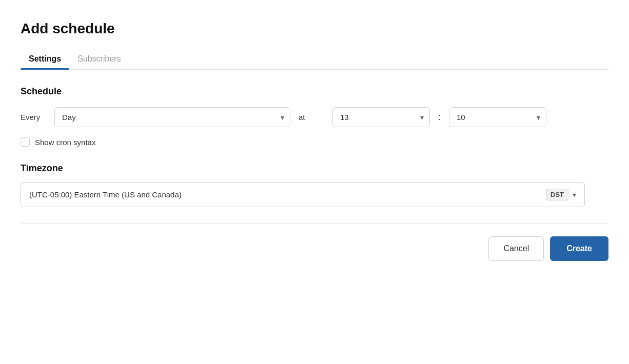 Image resolution: width=629 pixels, height=364 pixels. What do you see at coordinates (311, 142) in the screenshot?
I see `cron-syntax-row: Show cron syntax` at bounding box center [311, 142].